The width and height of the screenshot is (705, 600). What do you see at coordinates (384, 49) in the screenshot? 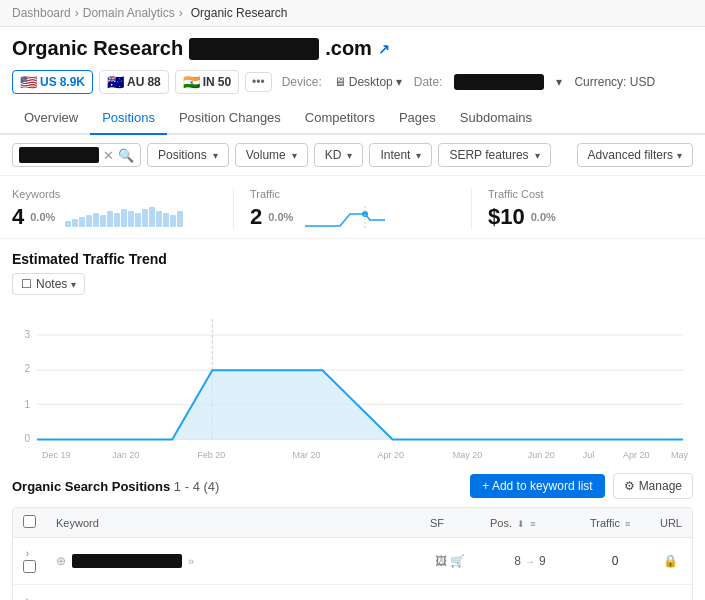
I see `external-link-icon: ↗` at bounding box center [384, 49].